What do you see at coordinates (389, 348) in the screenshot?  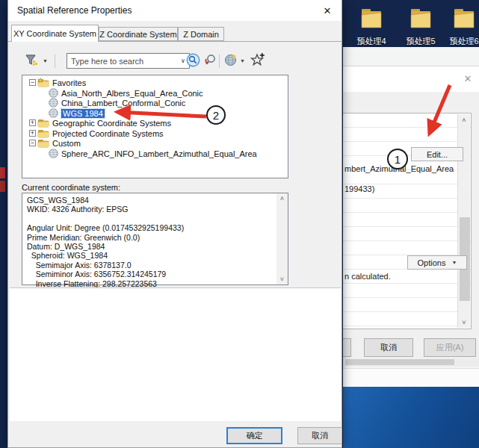 I see `cancel-button-background-dialog: 取消` at bounding box center [389, 348].